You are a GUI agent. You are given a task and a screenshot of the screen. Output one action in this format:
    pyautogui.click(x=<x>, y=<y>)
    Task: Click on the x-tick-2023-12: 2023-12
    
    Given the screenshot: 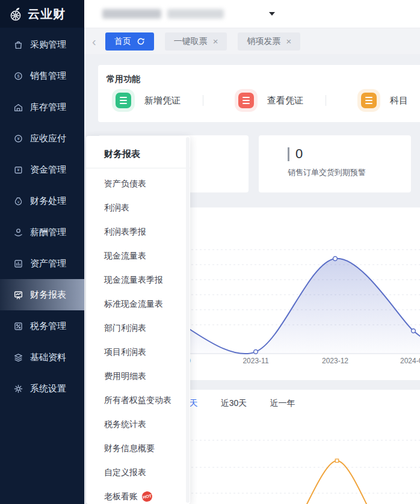 What is the action you would take?
    pyautogui.click(x=335, y=361)
    